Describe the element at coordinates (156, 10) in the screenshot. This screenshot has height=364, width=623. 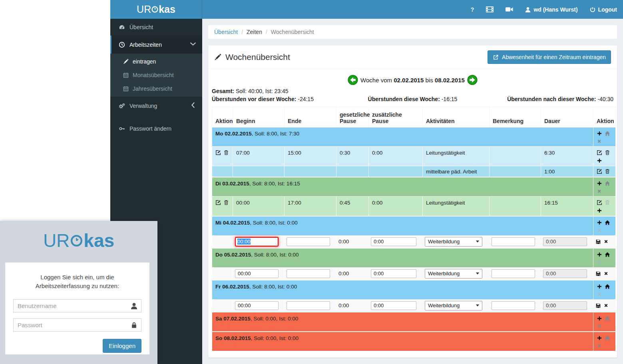
I see `app-logo: URkas` at that location.